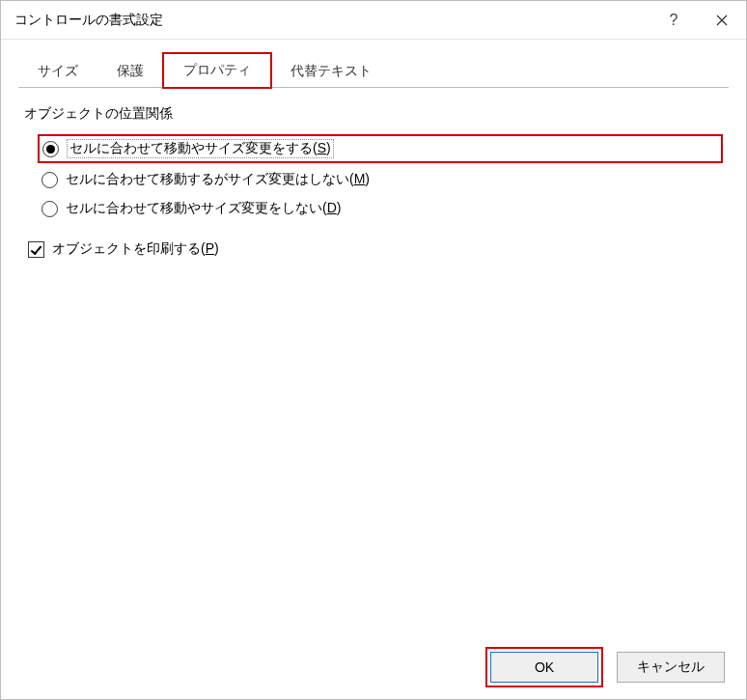 Image resolution: width=747 pixels, height=700 pixels. Describe the element at coordinates (135, 249) in the screenshot. I see `checkbox-label: オブジェクトを印刷する(P)` at that location.